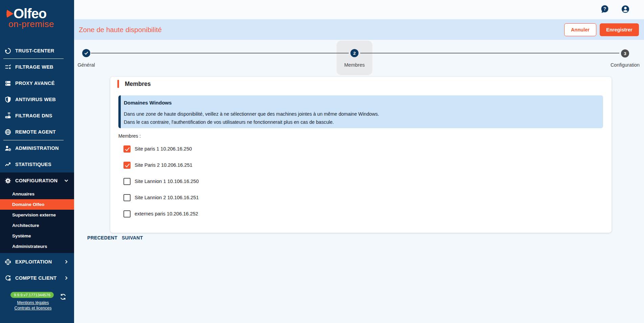 This screenshot has height=323, width=644. I want to click on member-row: Site Lannion 1 10.106.16.250, so click(161, 181).